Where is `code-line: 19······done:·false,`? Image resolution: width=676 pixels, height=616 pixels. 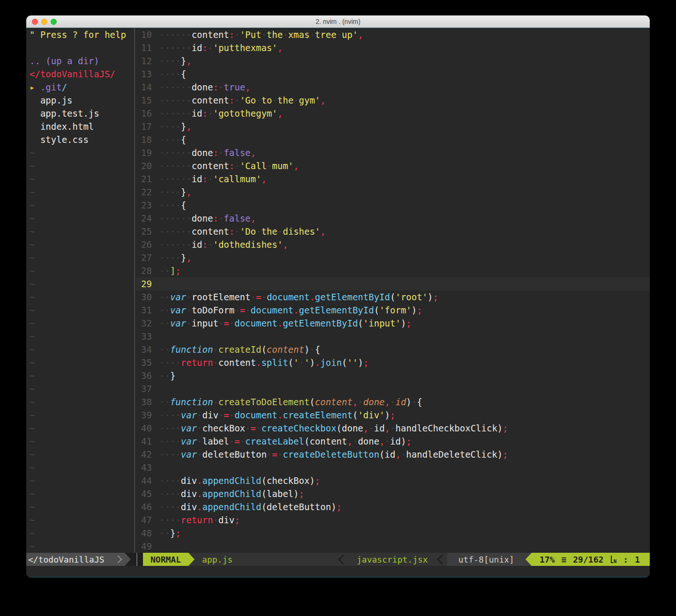
code-line: 19······done:·false, is located at coordinates (393, 153).